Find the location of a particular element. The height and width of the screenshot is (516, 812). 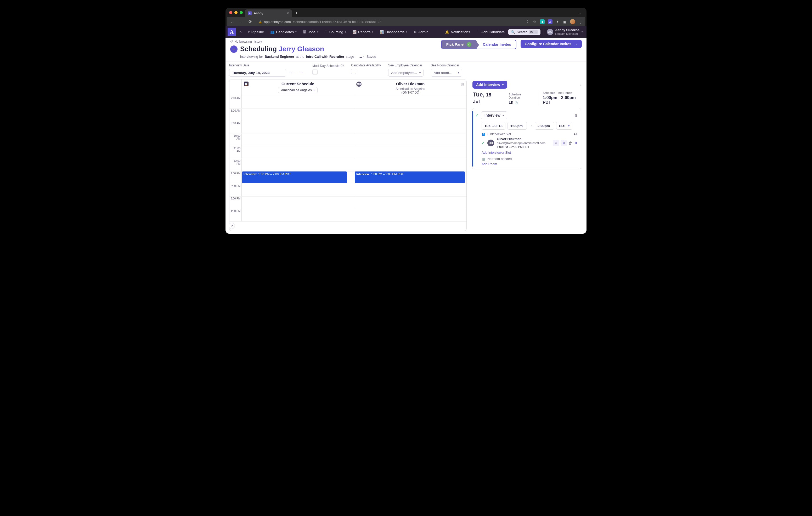

hour-label: 8:00 AM is located at coordinates (235, 115).